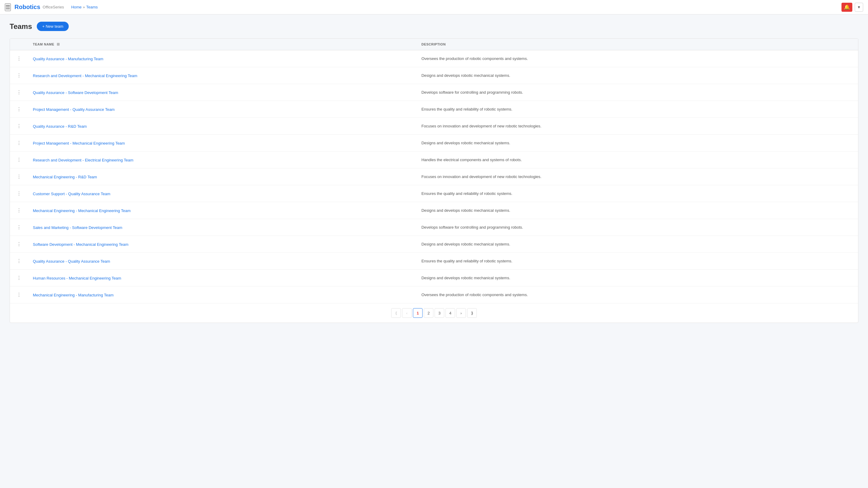 This screenshot has height=488, width=868. What do you see at coordinates (222, 126) in the screenshot?
I see `row-name-cell: Quality Assurance - R&D Team` at bounding box center [222, 126].